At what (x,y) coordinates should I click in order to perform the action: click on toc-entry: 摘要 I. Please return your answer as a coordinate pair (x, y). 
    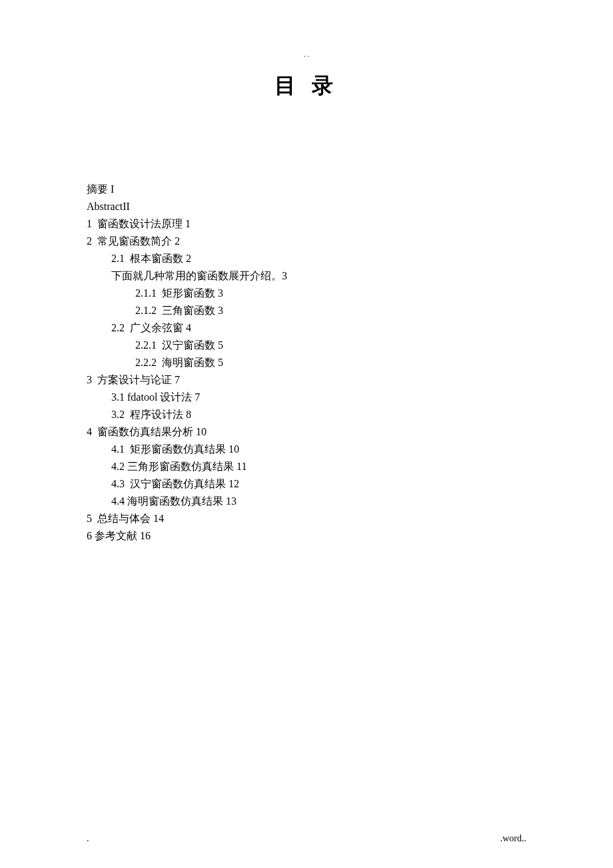
    Looking at the image, I should click on (306, 189).